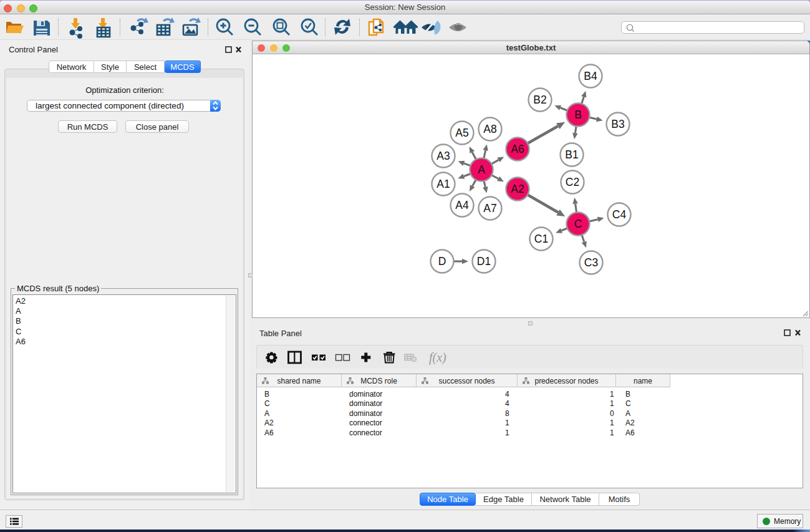 Image resolution: width=810 pixels, height=532 pixels. Describe the element at coordinates (518, 149) in the screenshot. I see `svg-text: A6` at that location.